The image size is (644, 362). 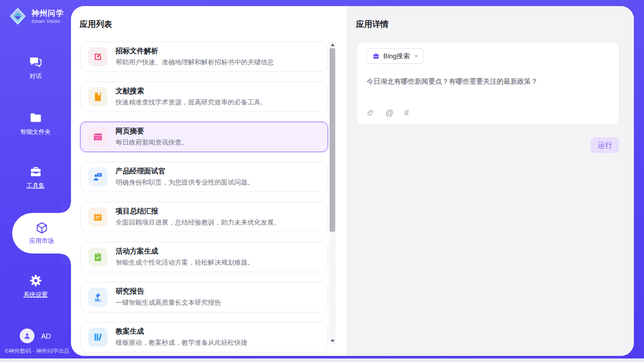 I want to click on avatar, so click(x=27, y=336).